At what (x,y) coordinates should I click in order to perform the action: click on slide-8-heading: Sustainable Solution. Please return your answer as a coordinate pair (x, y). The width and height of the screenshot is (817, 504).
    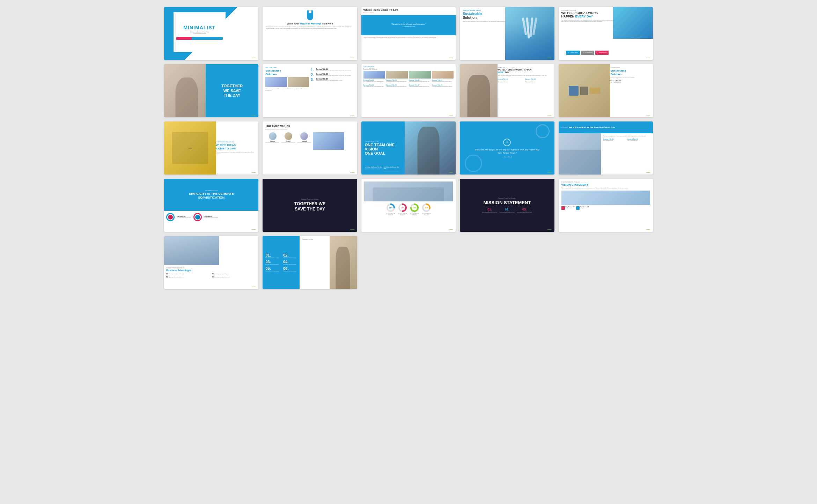
    Looking at the image, I should click on (408, 69).